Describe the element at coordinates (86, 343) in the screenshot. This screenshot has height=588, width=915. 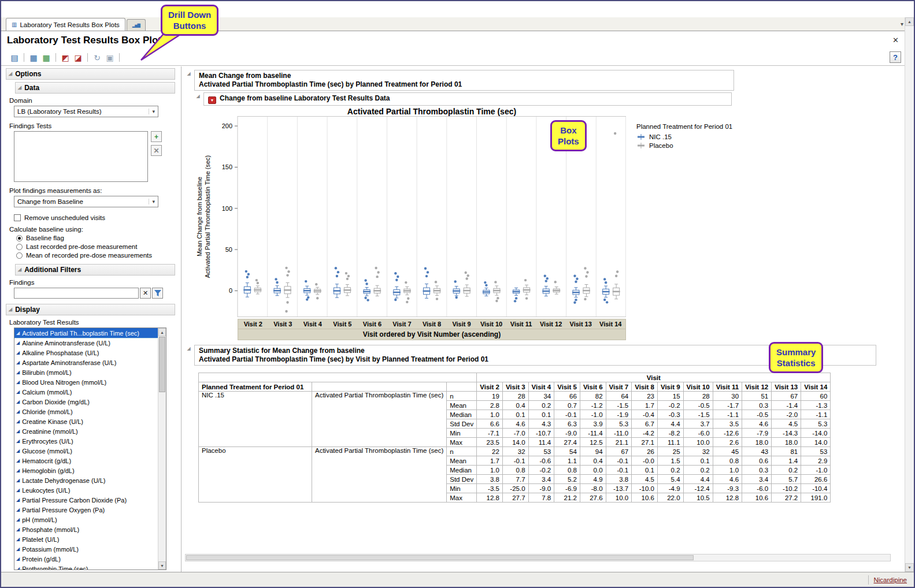
I see `lab-test-item: ◢Alanine Aminotransferase (U/L)` at that location.